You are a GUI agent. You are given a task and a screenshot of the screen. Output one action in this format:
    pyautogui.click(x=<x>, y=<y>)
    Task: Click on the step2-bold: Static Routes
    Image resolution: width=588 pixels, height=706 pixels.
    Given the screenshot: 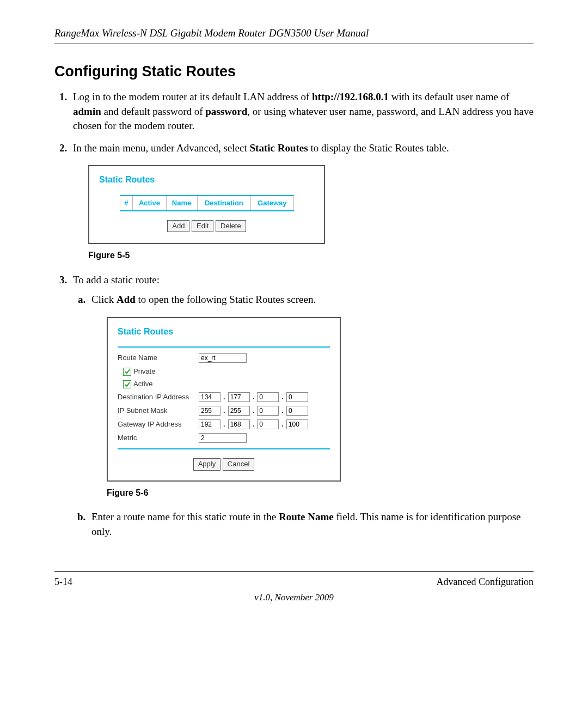 What is the action you would take?
    pyautogui.click(x=279, y=148)
    